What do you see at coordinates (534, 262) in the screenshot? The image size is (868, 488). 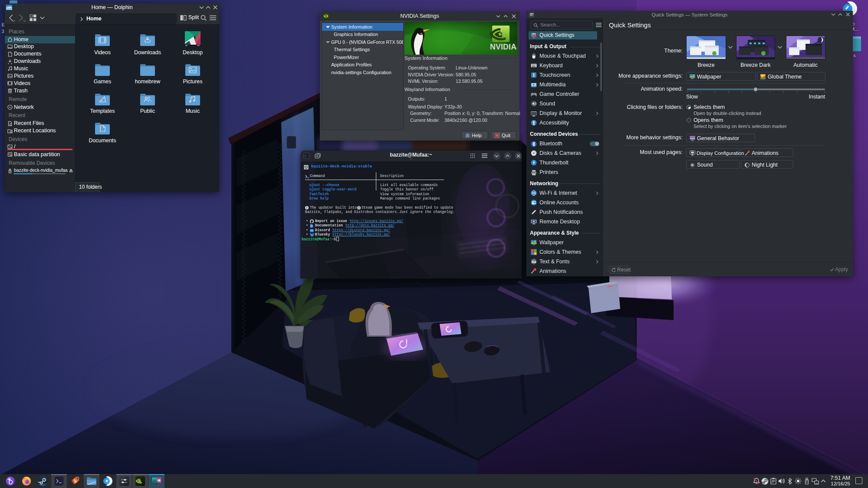 I see `svg-text: Aa` at bounding box center [534, 262].